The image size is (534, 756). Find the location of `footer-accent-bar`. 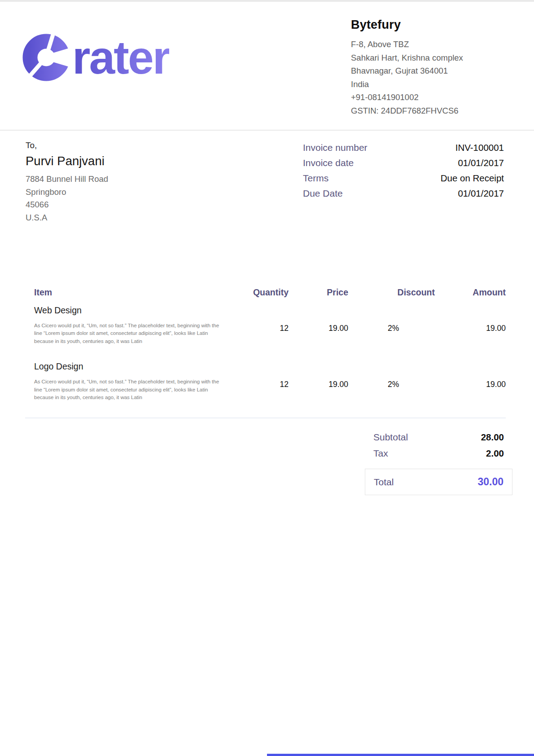

footer-accent-bar is located at coordinates (400, 755).